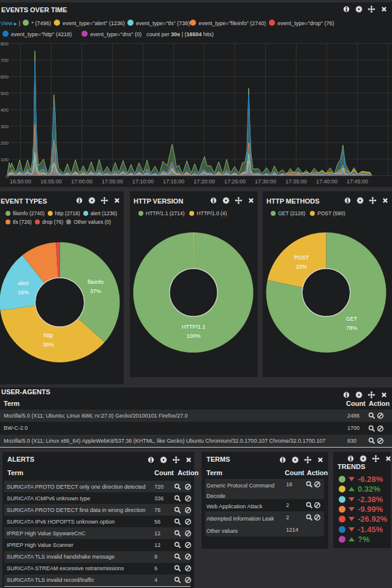 This screenshot has height=588, width=392. I want to click on svg-text: 400, so click(5, 110).